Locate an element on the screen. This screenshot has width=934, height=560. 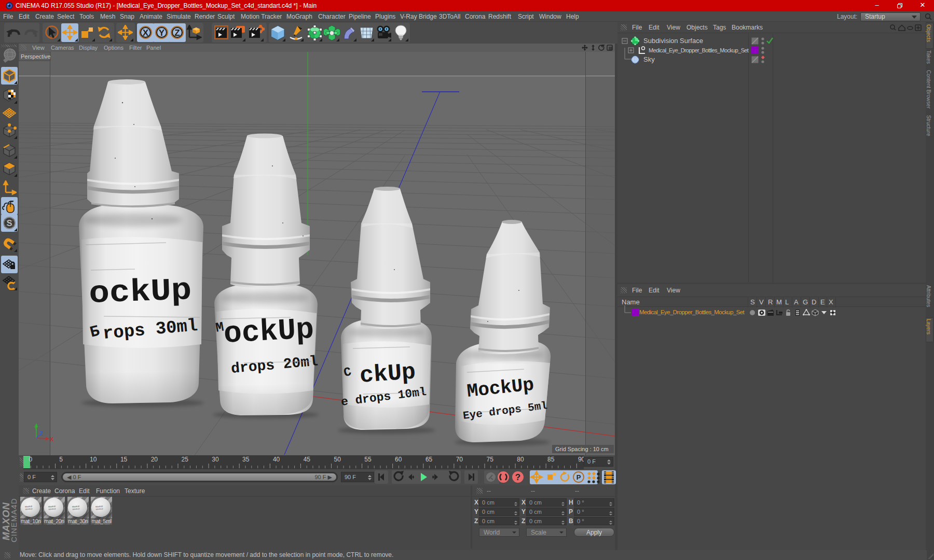
svg-text: 70 is located at coordinates (460, 459).